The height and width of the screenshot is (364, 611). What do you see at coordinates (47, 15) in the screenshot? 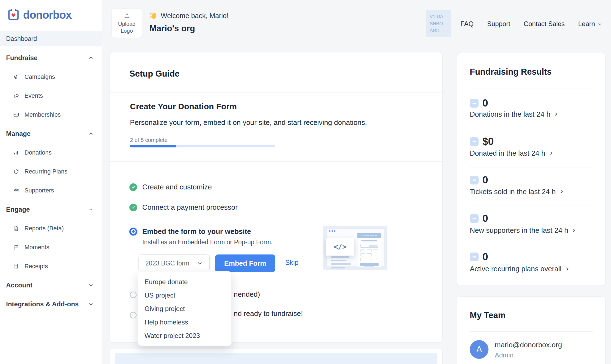
I see `logo-wordmark: donorbox` at bounding box center [47, 15].